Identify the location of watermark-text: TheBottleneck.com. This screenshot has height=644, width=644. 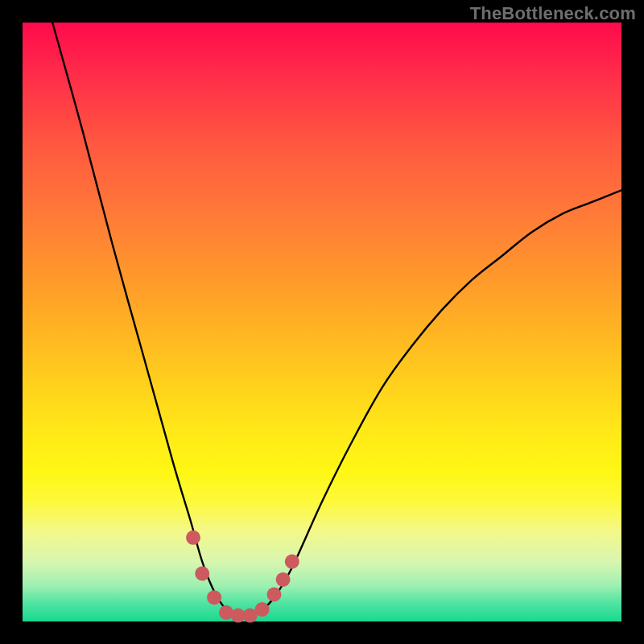
(553, 14).